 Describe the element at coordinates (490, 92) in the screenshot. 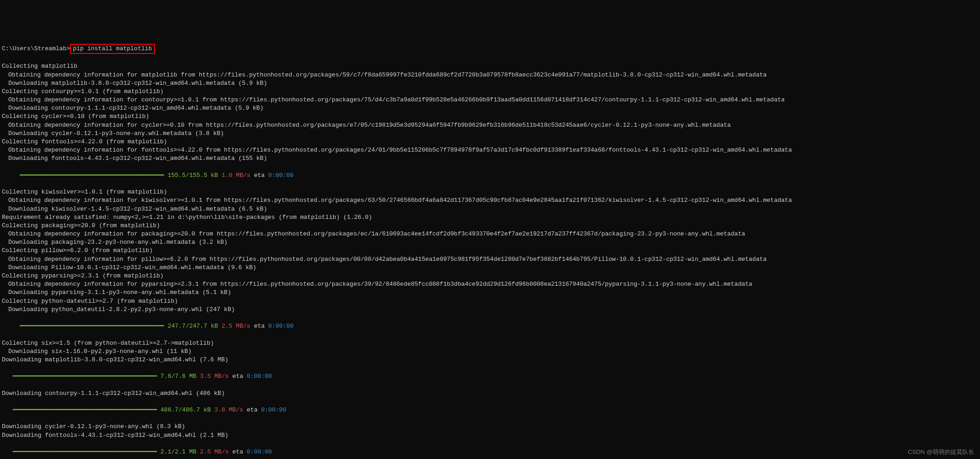

I see `terminal-line: Collecting contourpy>=1.0.1 (from matplo…` at that location.